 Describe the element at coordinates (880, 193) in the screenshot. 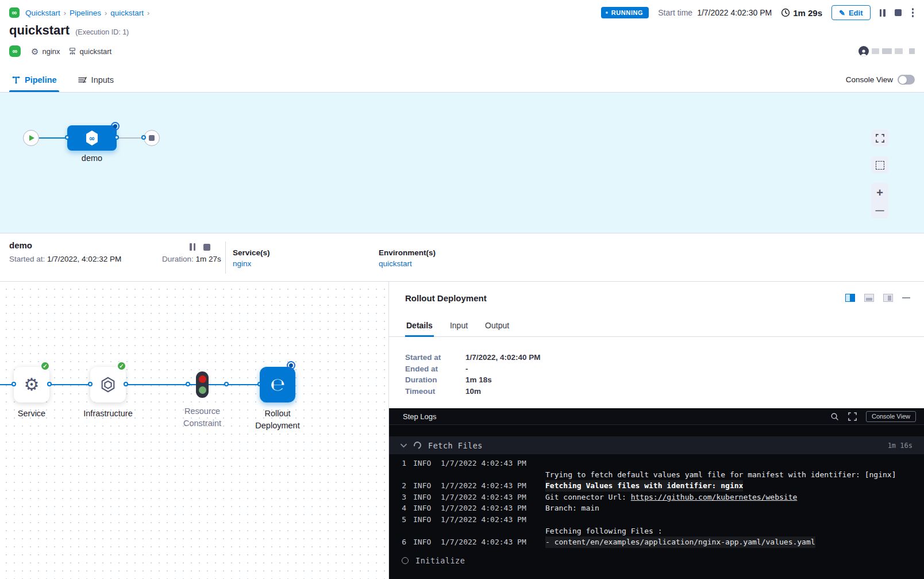

I see `zoom-in-button: +` at that location.